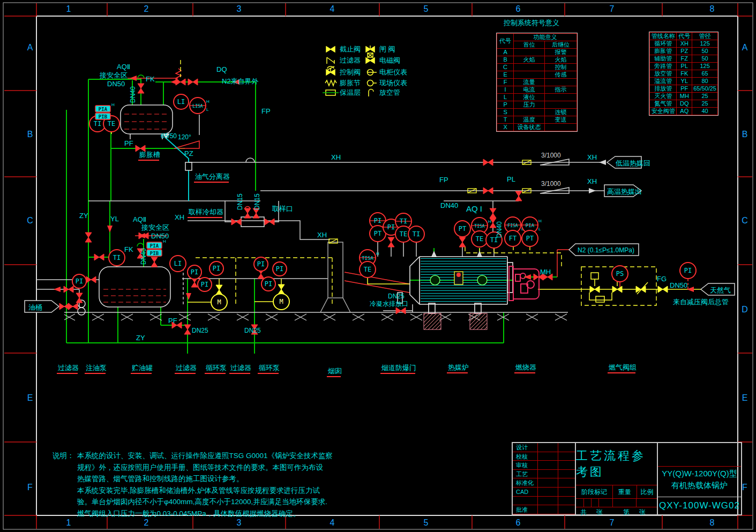  What do you see at coordinates (684, 51) in the screenshot?
I see `table-row: 膨胀管PZ50` at bounding box center [684, 51].